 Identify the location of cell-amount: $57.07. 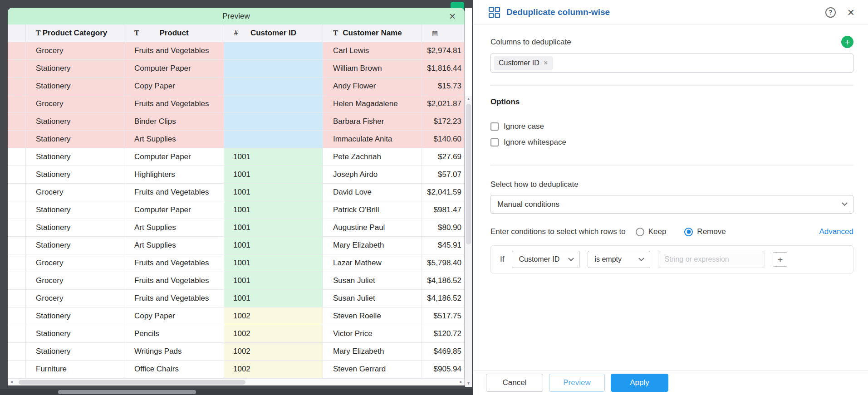
(443, 175).